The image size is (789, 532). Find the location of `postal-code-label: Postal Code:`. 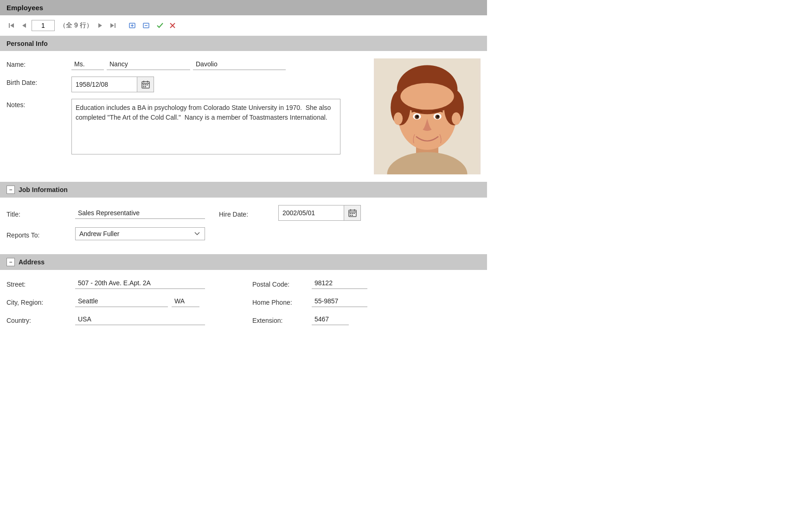

postal-code-label: Postal Code: is located at coordinates (280, 283).